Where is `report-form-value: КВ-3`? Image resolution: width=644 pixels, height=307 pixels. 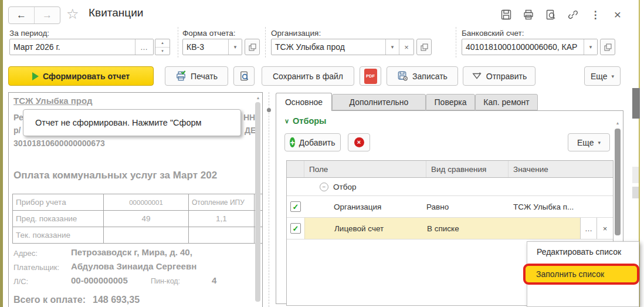
report-form-value: КВ-3 is located at coordinates (205, 47).